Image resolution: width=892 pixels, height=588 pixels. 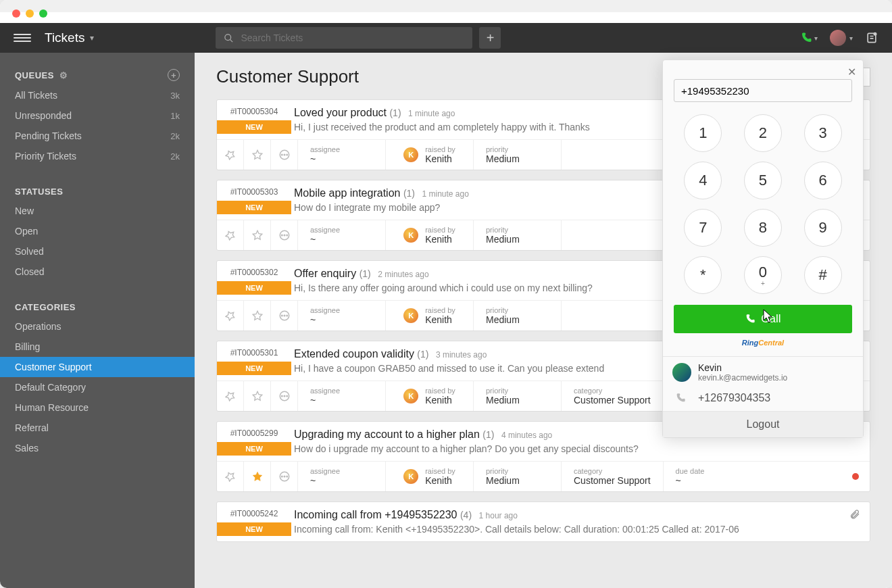 What do you see at coordinates (806, 38) in the screenshot?
I see `phone-icon` at bounding box center [806, 38].